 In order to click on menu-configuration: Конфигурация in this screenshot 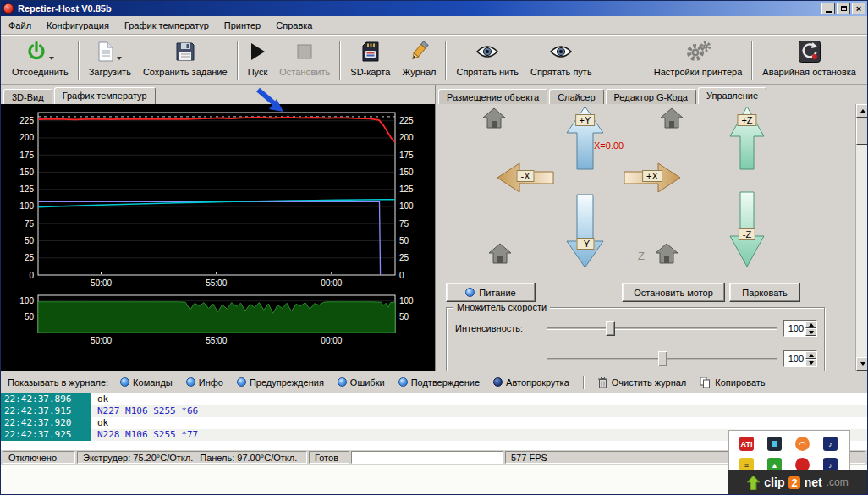, I will do `click(78, 25)`.